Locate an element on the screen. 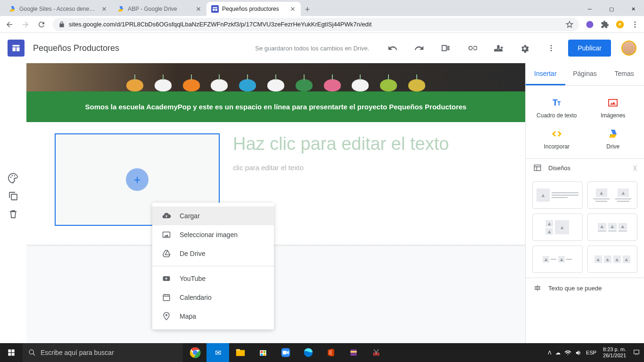  layout-option-1: ▲ is located at coordinates (557, 195).